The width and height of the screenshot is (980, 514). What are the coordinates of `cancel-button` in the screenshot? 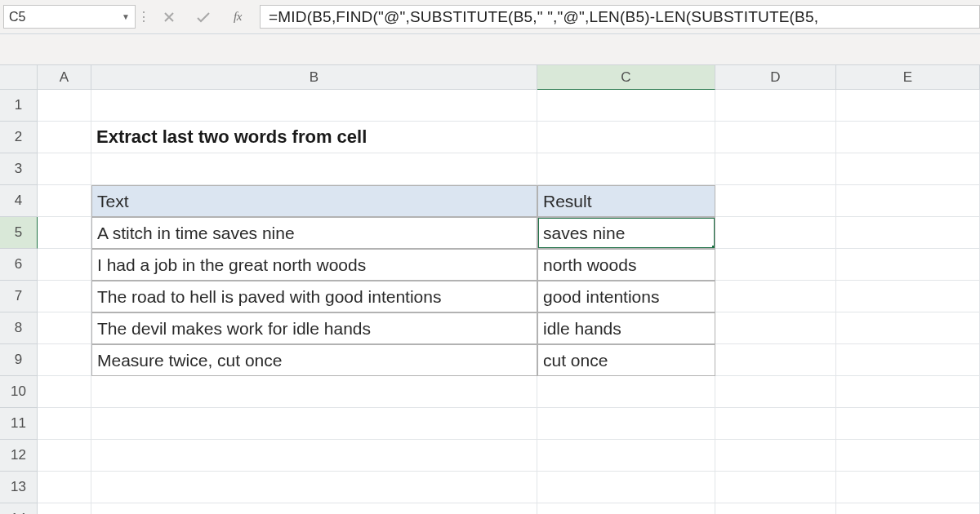 It's located at (169, 17).